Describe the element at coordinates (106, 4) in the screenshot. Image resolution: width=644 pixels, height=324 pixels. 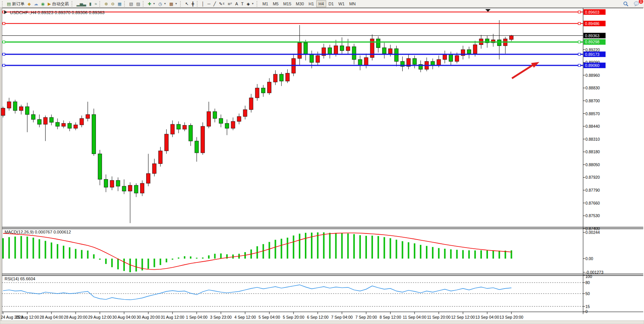
I see `zoom-in-button: ⊕` at that location.